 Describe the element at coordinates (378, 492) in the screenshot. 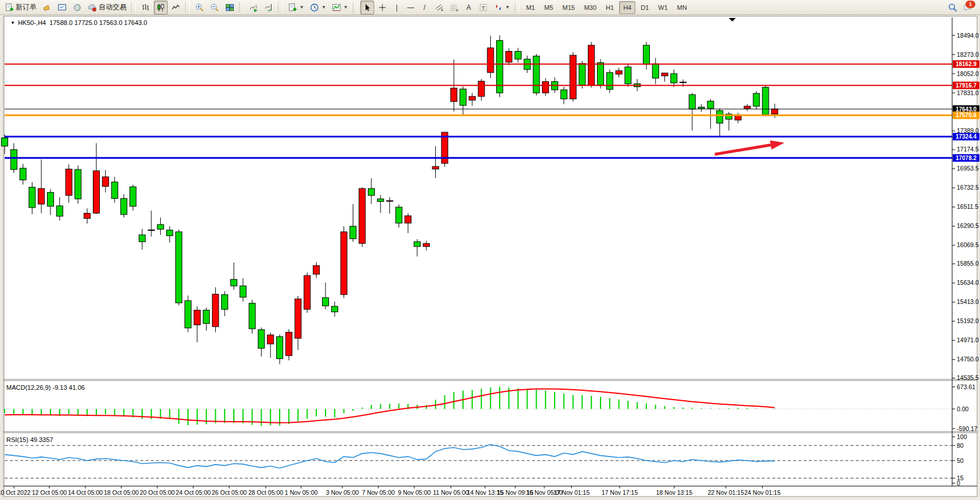

I see `svg-text: 7 Nov 05:00` at that location.